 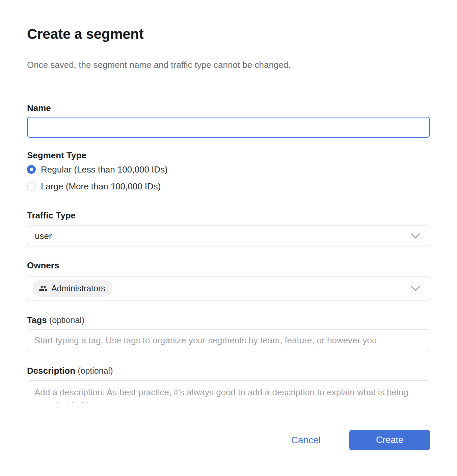 I want to click on description-textarea-clip, so click(x=228, y=392).